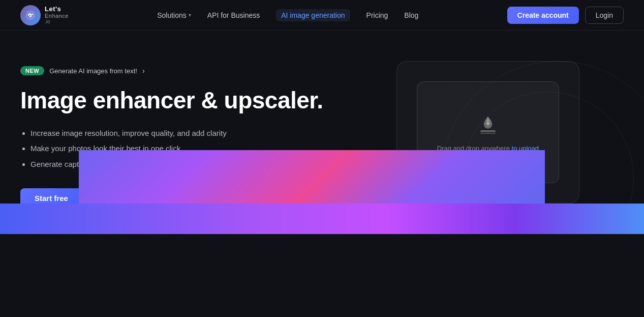  I want to click on badge-arrow-icon: ›, so click(143, 71).